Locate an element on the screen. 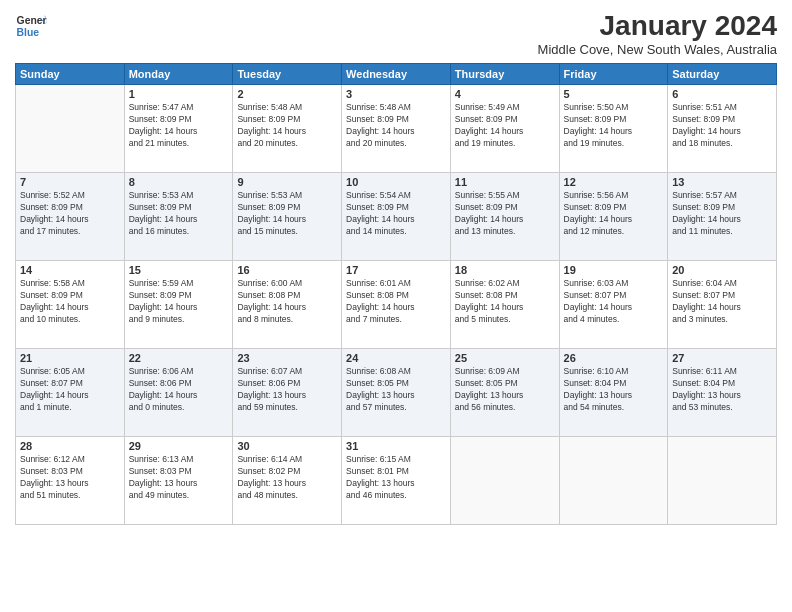  weekday-header-wednesday: Wednesday is located at coordinates (396, 74).